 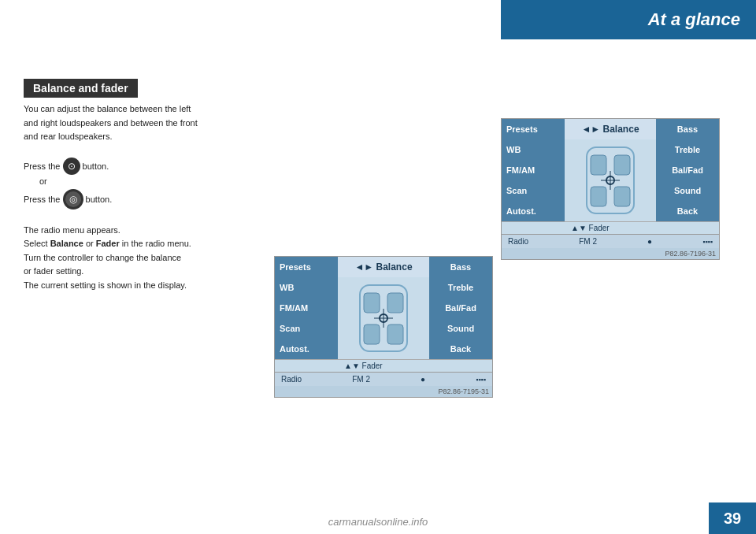 I want to click on fm-am-btn-2: FM/AM, so click(x=533, y=170).